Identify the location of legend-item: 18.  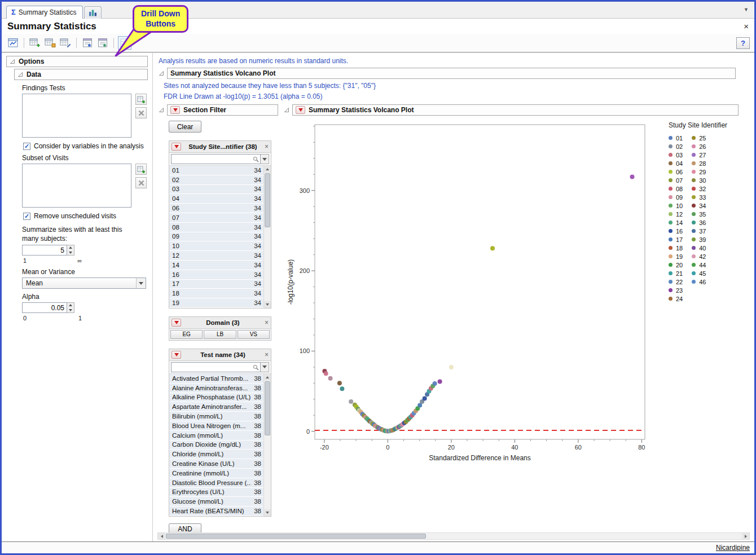
(676, 248).